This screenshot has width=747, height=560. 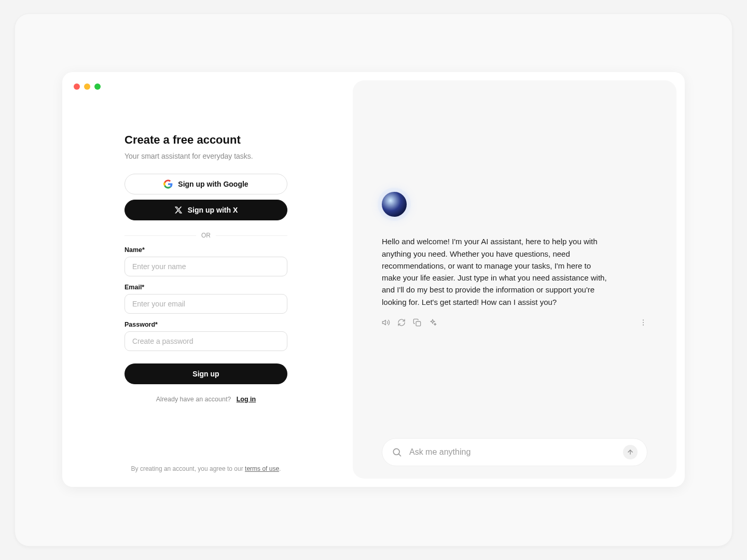 What do you see at coordinates (218, 250) in the screenshot?
I see `name-label: Name*` at bounding box center [218, 250].